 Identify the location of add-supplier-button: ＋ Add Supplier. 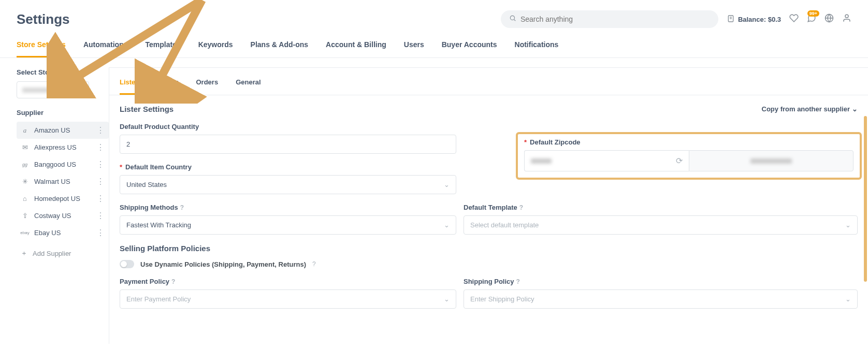
(63, 253).